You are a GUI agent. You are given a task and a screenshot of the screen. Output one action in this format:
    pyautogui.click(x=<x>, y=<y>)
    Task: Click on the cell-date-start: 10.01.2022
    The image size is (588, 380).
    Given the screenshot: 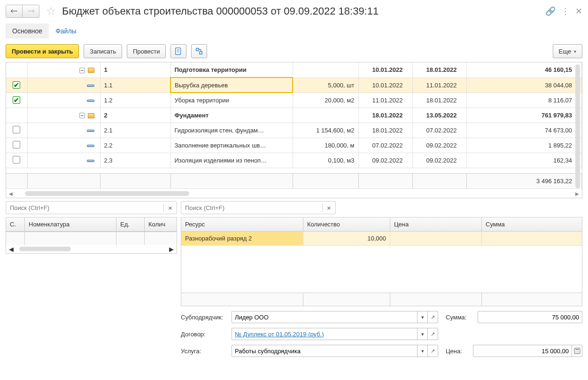 What is the action you would take?
    pyautogui.click(x=385, y=70)
    